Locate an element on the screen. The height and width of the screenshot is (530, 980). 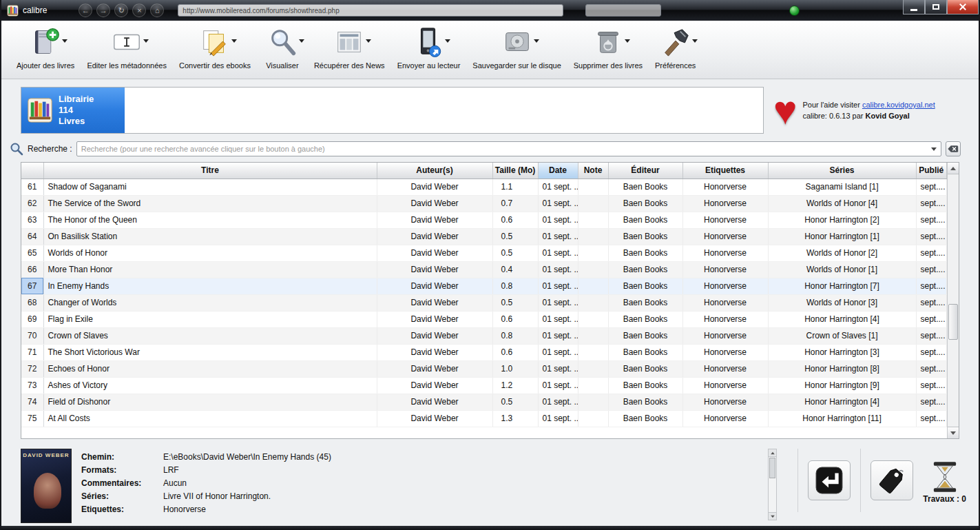
toolbar-button-save-to-disk: Sauvegarder sur le disque is located at coordinates (517, 47).